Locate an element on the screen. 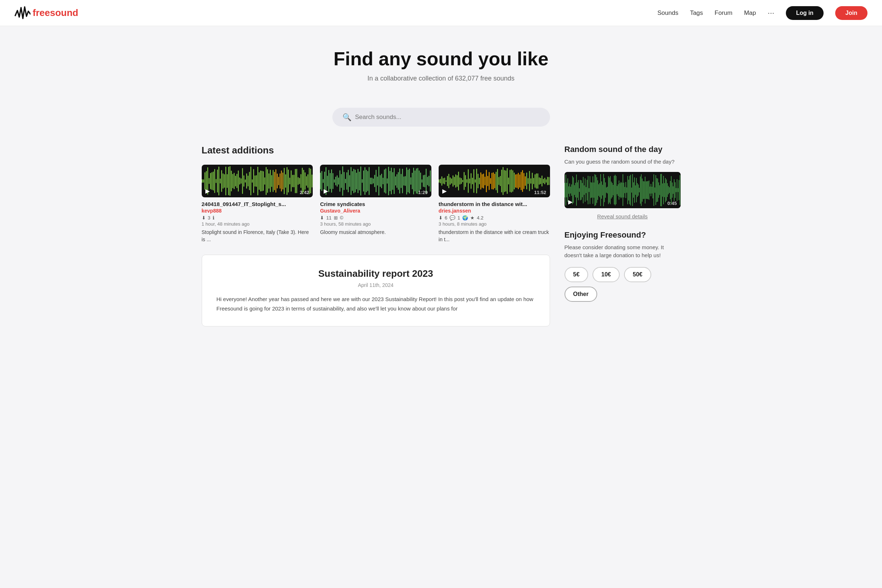 This screenshot has width=882, height=588. sound-author-3: dries.janssen is located at coordinates (494, 211).